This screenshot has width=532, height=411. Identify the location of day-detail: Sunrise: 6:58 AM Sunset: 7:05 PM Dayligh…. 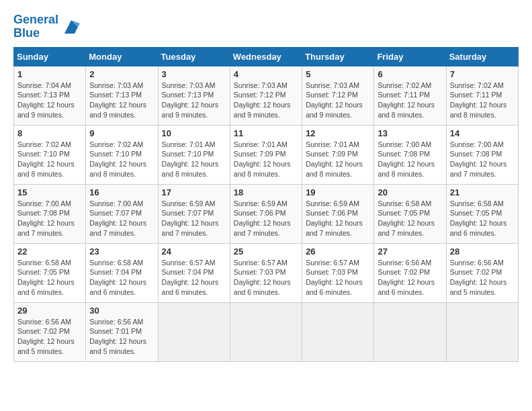
(50, 278).